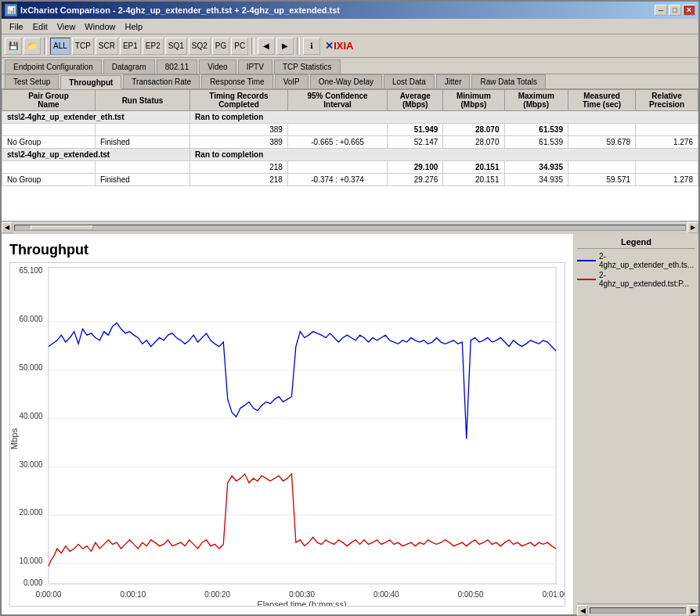  I want to click on tab-jitter: Jitter, so click(453, 81).